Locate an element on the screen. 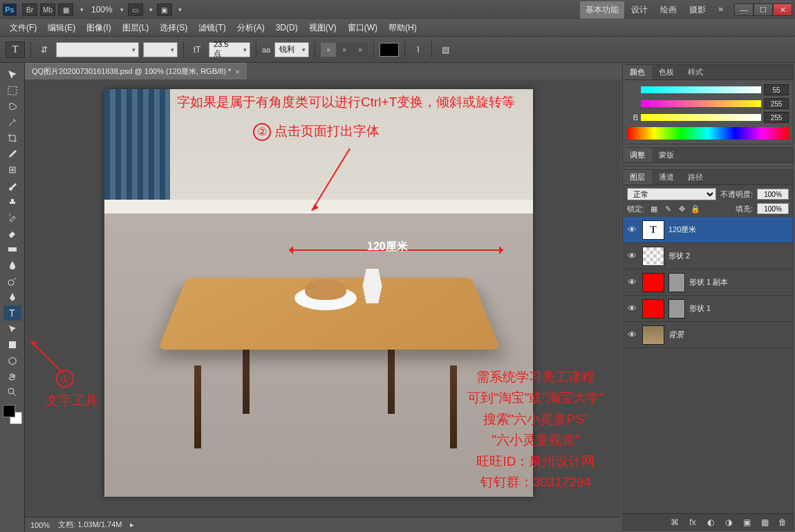  tab-paths: 路径 is located at coordinates (695, 177).